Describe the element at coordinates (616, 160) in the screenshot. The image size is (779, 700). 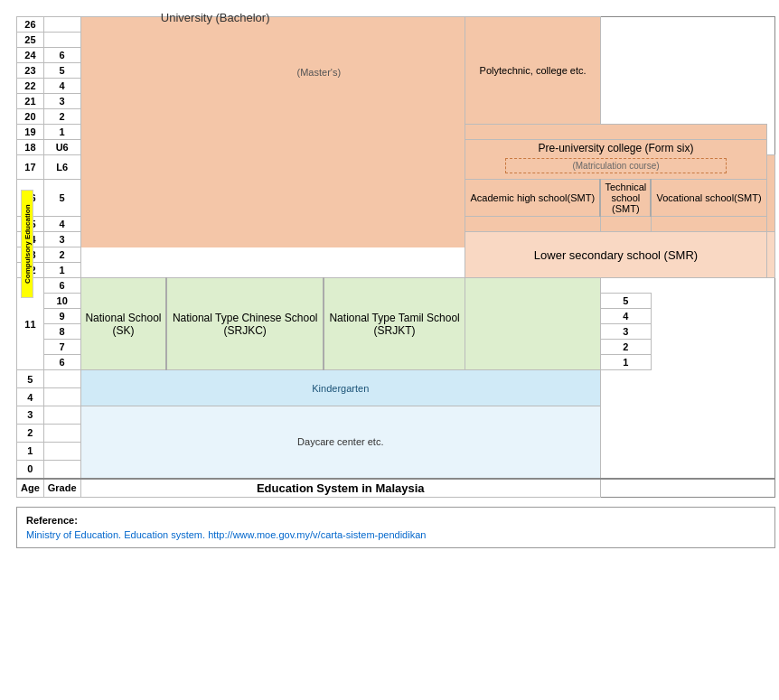
I see `preuni-cell: Pre-university college (Form six) (Matri…` at that location.